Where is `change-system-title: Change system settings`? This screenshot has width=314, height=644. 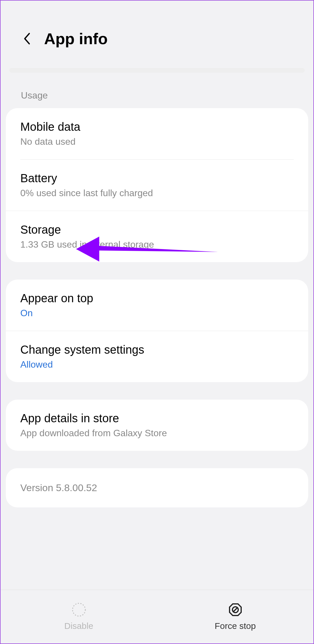 change-system-title: Change system settings is located at coordinates (157, 350).